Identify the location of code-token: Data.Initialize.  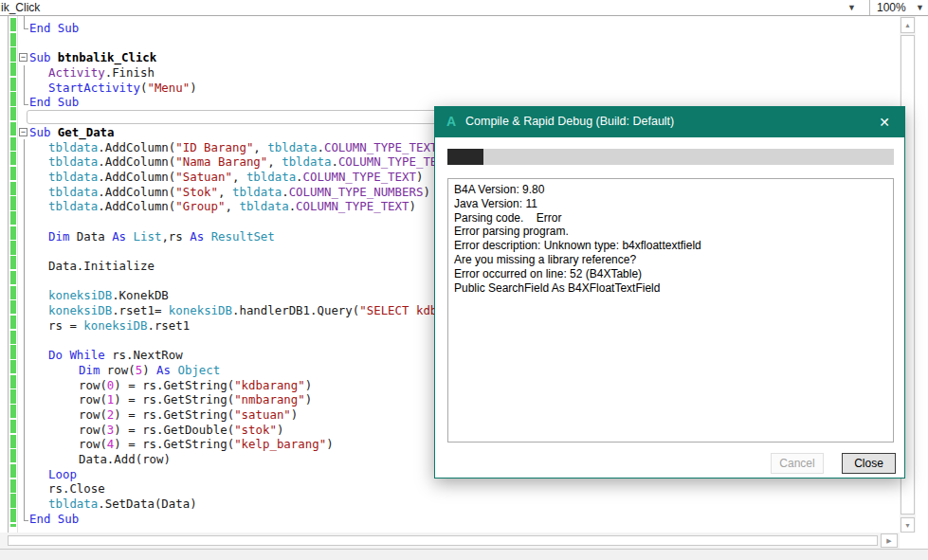
(101, 265).